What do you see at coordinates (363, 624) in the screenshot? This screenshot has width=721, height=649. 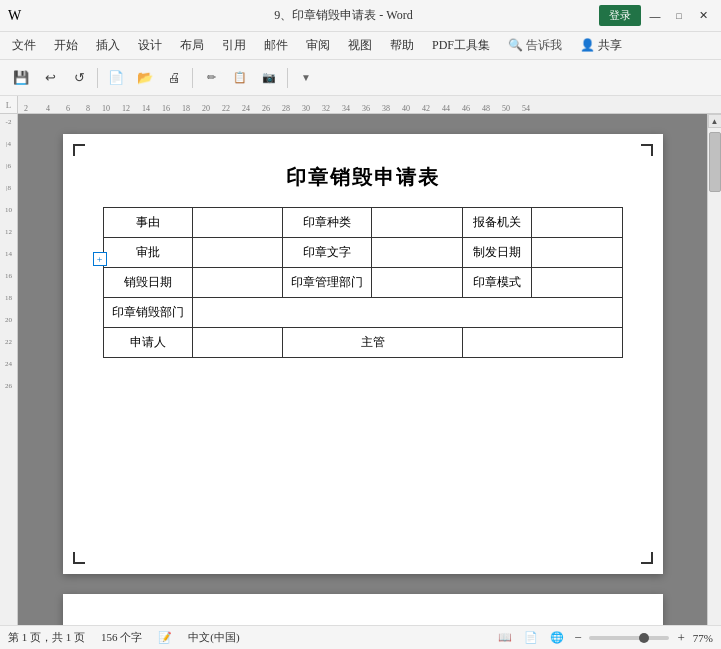 I see `page-title-2: 印章销毁申请表` at bounding box center [363, 624].